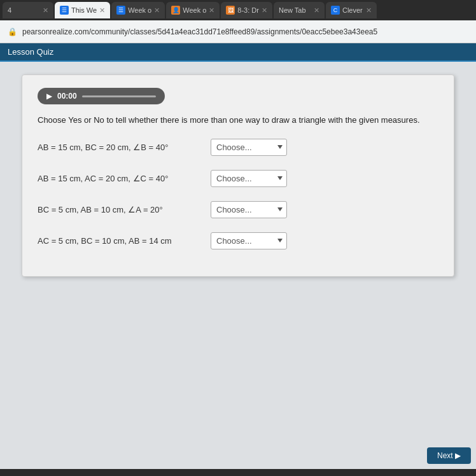  What do you see at coordinates (238, 52) in the screenshot?
I see `lesson-bar: Lesson Quiz` at bounding box center [238, 52].